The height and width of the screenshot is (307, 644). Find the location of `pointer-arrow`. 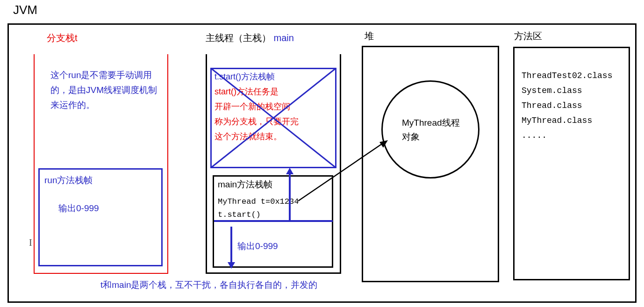

pointer-arrow is located at coordinates (345, 173).